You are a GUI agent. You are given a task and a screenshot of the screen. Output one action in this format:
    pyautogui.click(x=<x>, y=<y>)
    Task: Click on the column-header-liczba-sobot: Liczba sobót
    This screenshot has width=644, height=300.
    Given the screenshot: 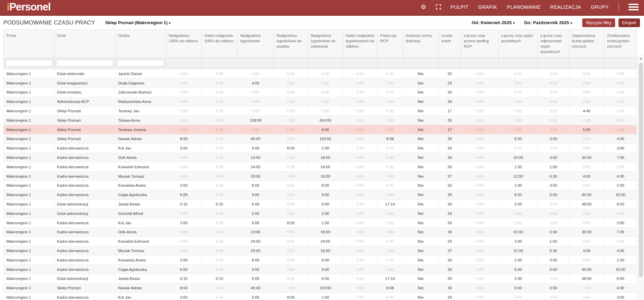 What is the action you would take?
    pyautogui.click(x=450, y=44)
    